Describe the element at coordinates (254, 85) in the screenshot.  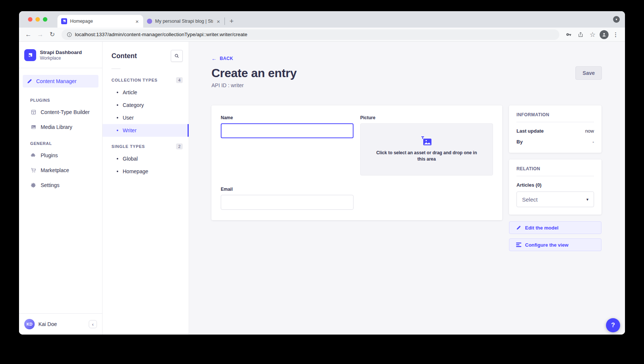
I see `api-id-subtitle: API ID : writer` at that location.